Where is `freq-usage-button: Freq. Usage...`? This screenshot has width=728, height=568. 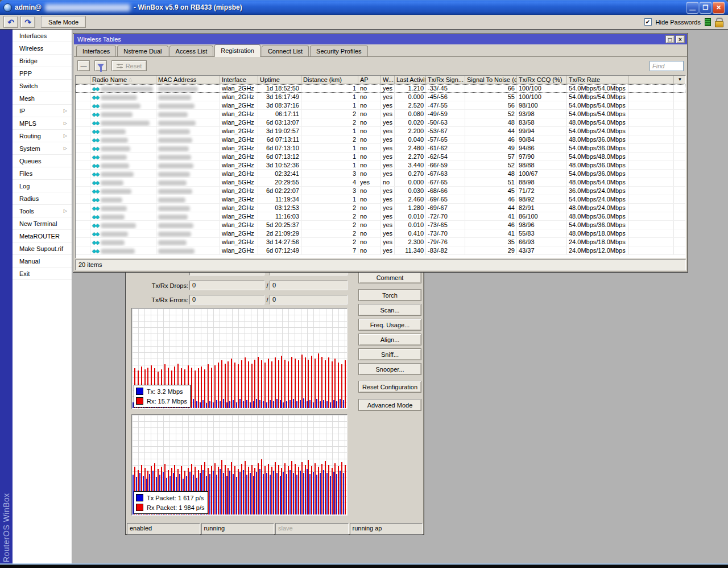 freq-usage-button: Freq. Usage... is located at coordinates (390, 324).